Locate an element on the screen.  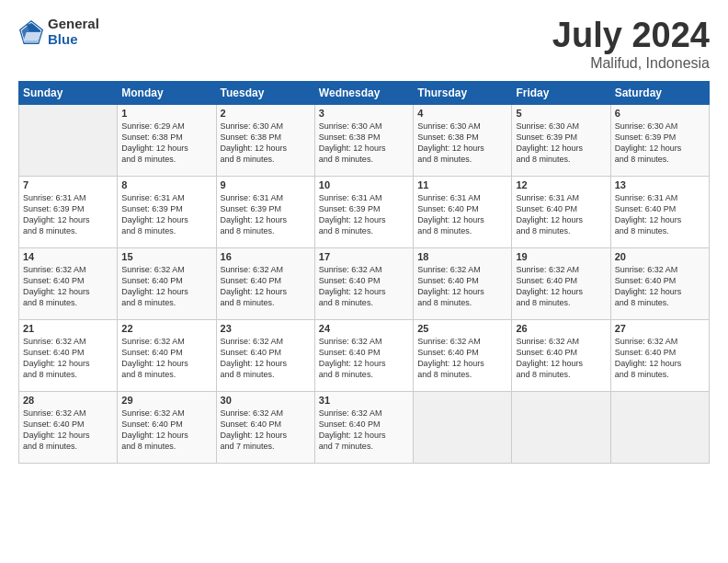
logo-blue-text: Blue is located at coordinates (74, 40).